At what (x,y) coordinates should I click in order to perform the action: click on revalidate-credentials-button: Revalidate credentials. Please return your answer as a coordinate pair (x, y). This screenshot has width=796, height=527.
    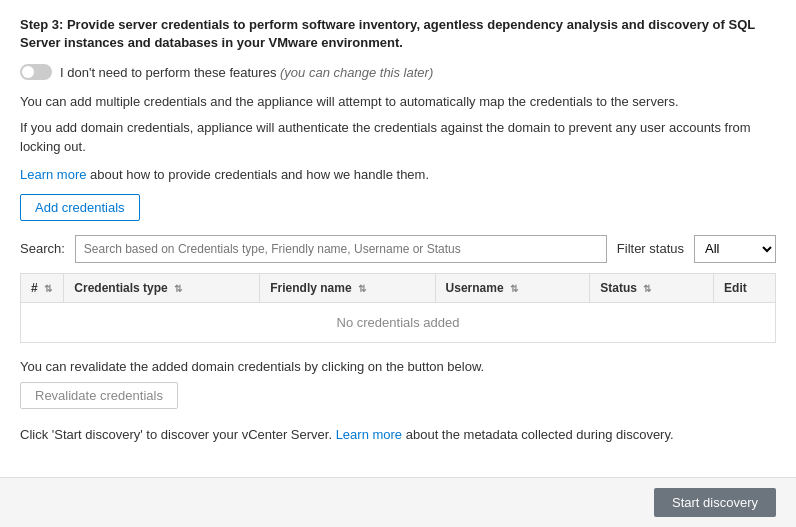
    Looking at the image, I should click on (99, 396).